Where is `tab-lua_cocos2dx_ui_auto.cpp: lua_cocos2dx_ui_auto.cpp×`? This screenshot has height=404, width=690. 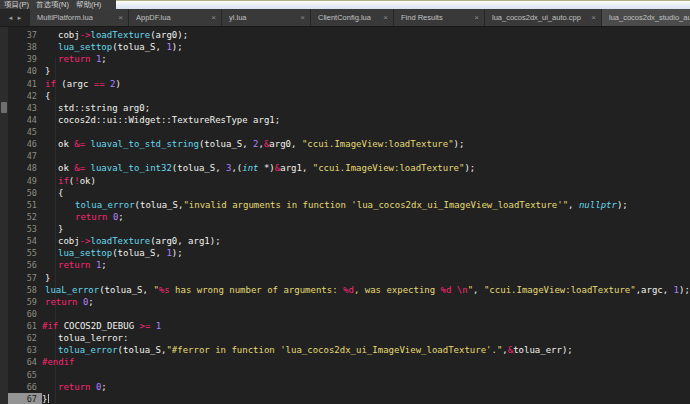 tab-lua_cocos2dx_ui_auto.cpp: lua_cocos2dx_ui_auto.cpp× is located at coordinates (543, 18).